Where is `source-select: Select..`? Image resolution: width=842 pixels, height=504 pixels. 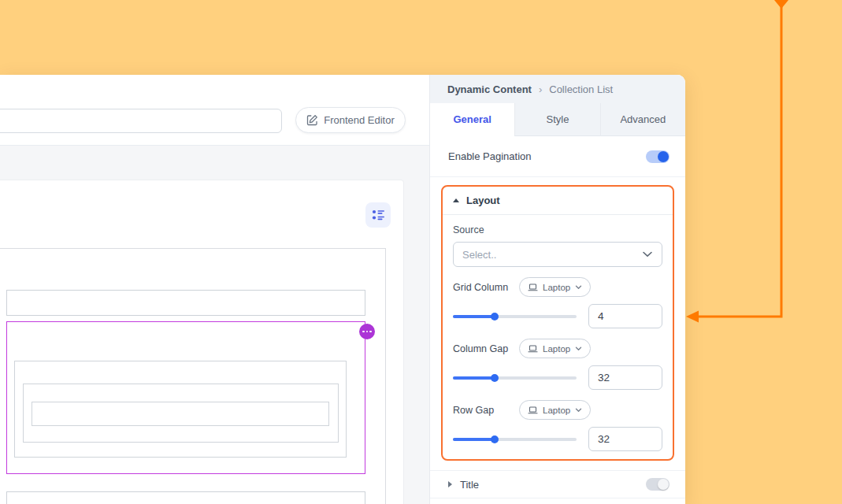
source-select: Select.. is located at coordinates (558, 254).